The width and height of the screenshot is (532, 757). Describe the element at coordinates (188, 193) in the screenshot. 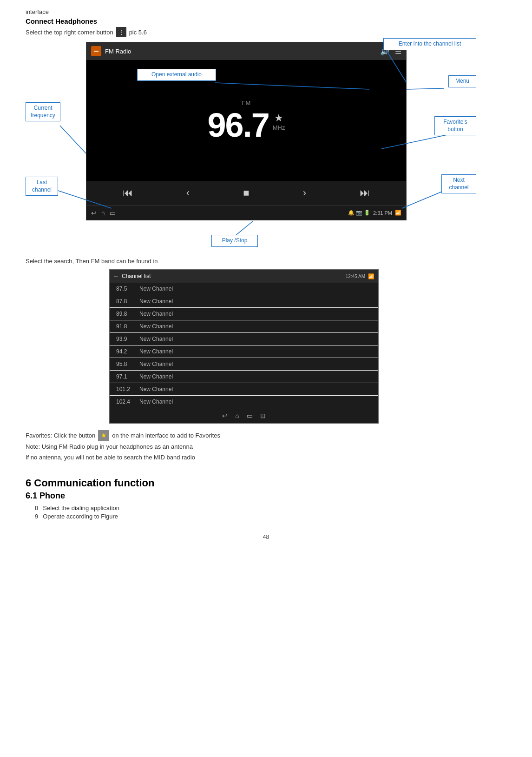

I see `seek-back-button: ‹` at that location.